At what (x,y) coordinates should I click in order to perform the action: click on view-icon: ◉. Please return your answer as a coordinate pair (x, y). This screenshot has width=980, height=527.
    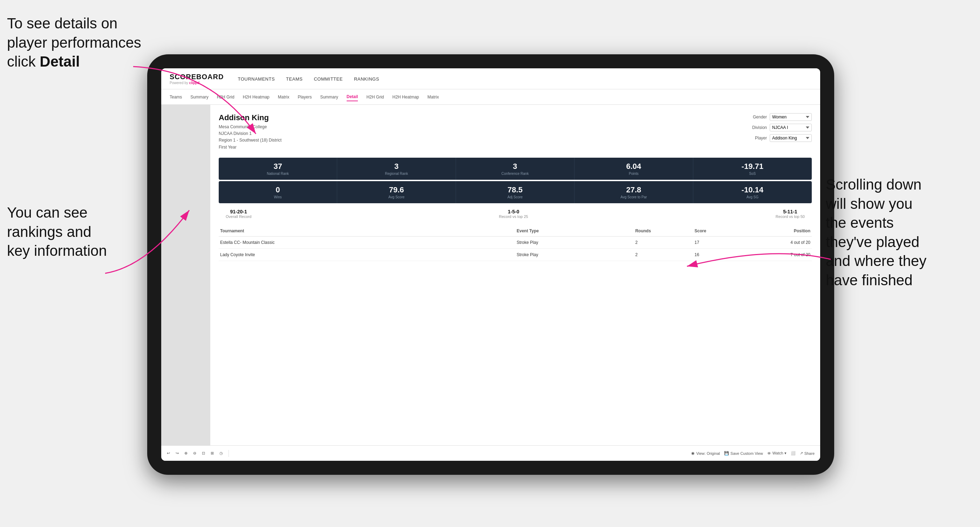
    Looking at the image, I should click on (693, 453).